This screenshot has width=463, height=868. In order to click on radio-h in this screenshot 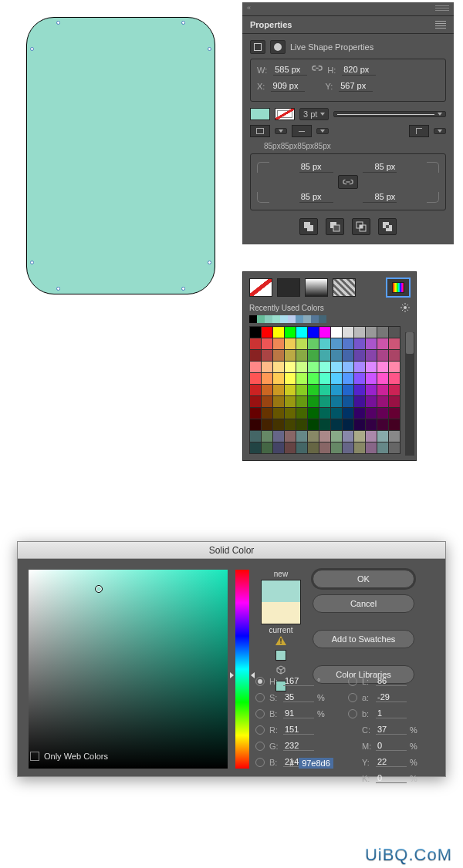, I will do `click(260, 681)`.